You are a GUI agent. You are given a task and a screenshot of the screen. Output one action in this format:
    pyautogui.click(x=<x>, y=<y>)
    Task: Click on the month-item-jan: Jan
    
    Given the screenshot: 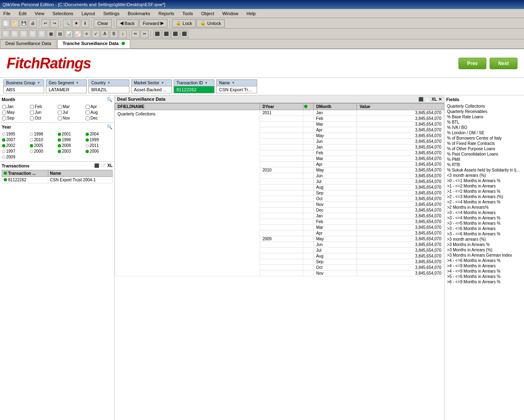 What is the action you would take?
    pyautogui.click(x=16, y=106)
    